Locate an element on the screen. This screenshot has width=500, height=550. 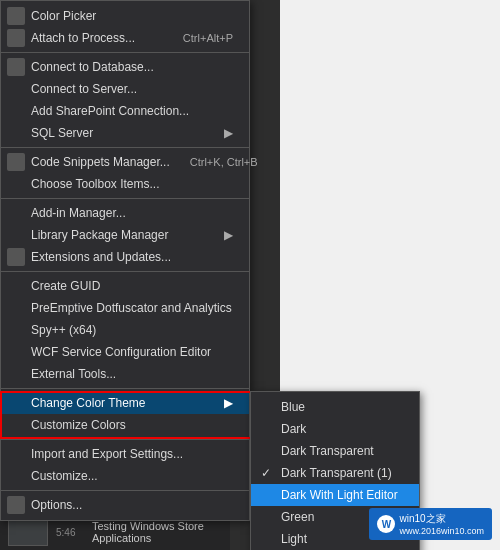
menu-item-sql-server: SQL Server▶ is located at coordinates (125, 133).